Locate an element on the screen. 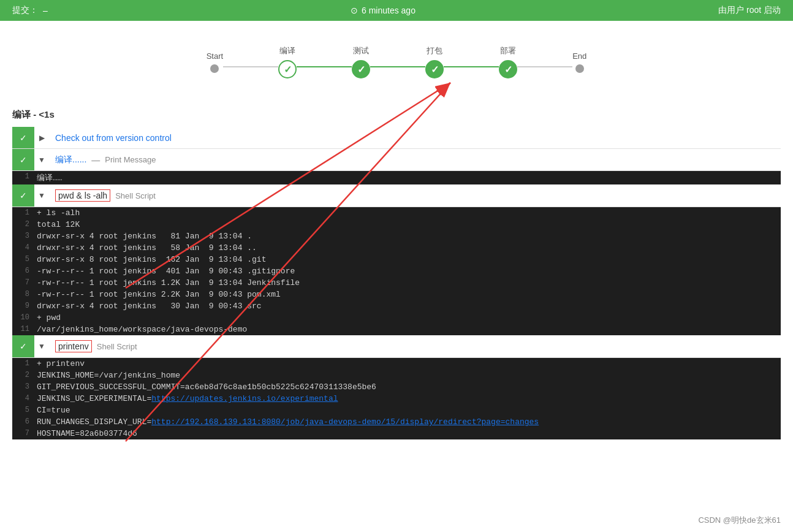  stage-deploy-circle: ✓ is located at coordinates (508, 69).